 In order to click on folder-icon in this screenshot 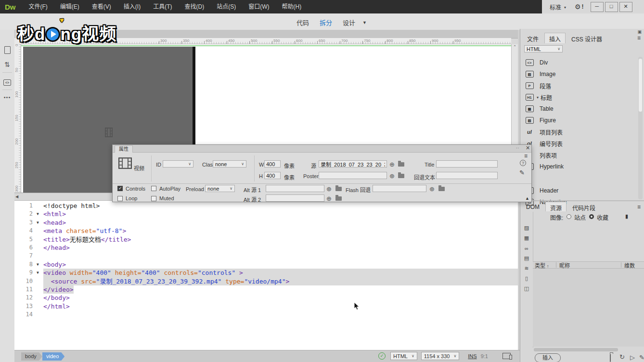, I will do `click(610, 358)`.